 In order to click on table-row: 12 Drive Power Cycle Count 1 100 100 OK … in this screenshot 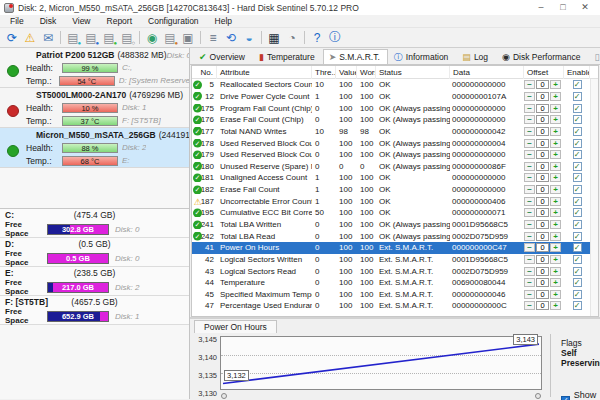, I will do `click(395, 97)`.